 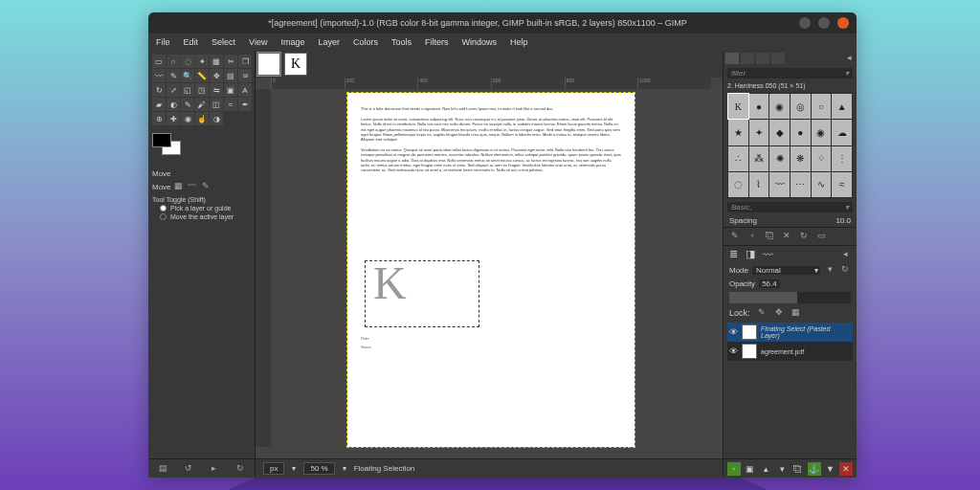 What do you see at coordinates (779, 159) in the screenshot?
I see `brush-item: ✺` at bounding box center [779, 159].